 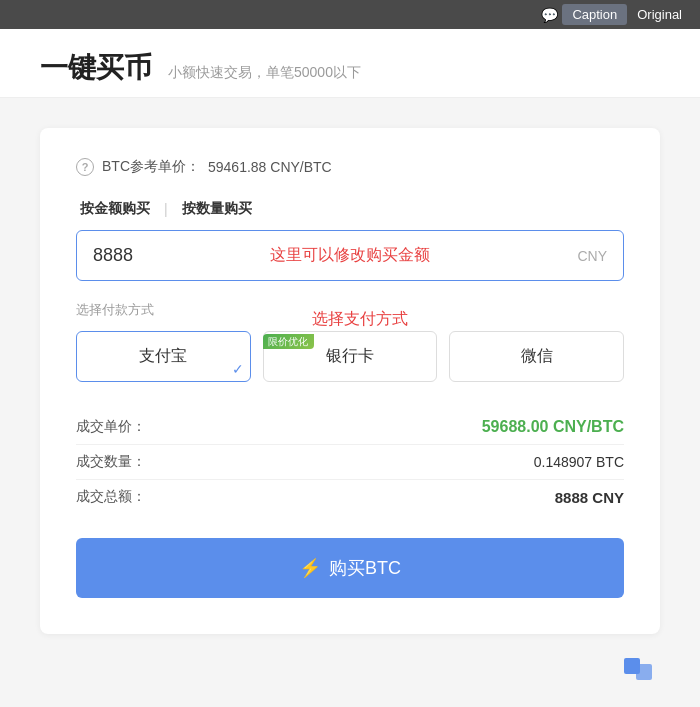 What do you see at coordinates (350, 14) in the screenshot?
I see `top-bar: 💬 Caption Original` at bounding box center [350, 14].